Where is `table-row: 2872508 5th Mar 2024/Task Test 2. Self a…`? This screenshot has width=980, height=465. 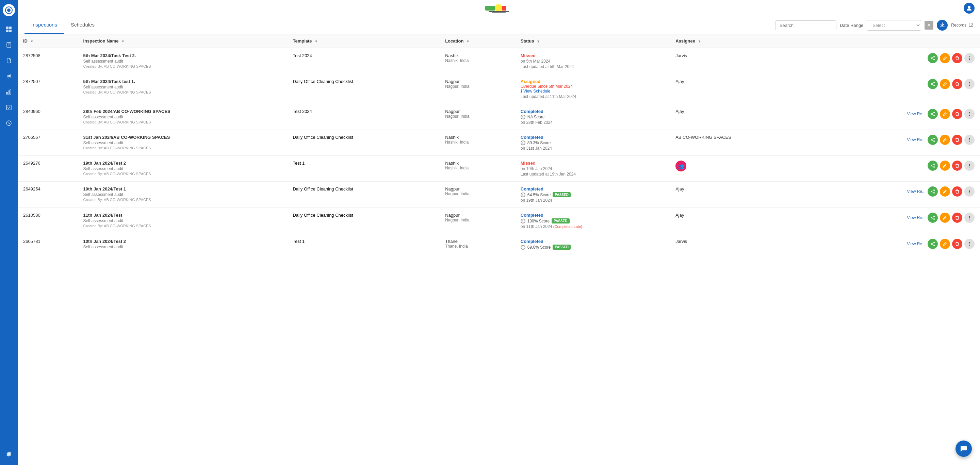 table-row: 2872508 5th Mar 2024/Task Test 2. Self a… is located at coordinates (499, 61).